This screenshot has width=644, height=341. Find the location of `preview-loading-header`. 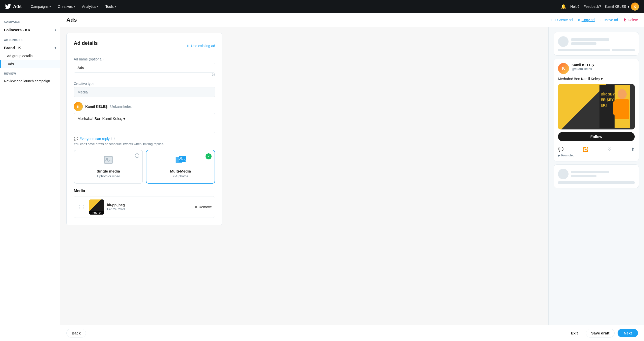

preview-loading-header is located at coordinates (596, 42).